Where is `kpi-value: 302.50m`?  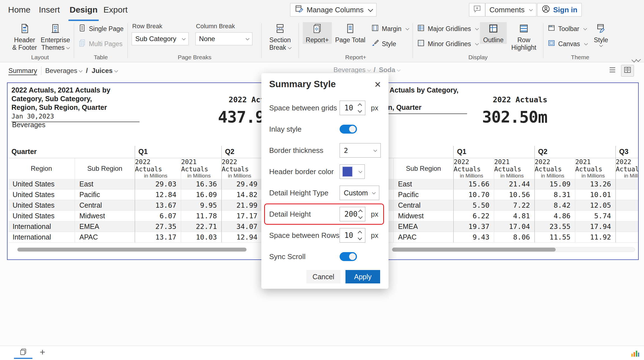 kpi-value: 302.50m is located at coordinates (483, 117).